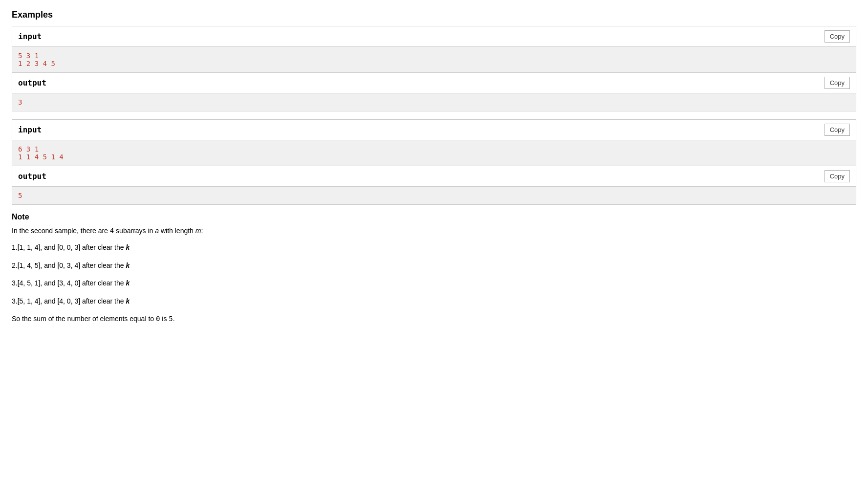 This screenshot has width=868, height=501. Describe the element at coordinates (32, 176) in the screenshot. I see `example2-output-label: output` at that location.